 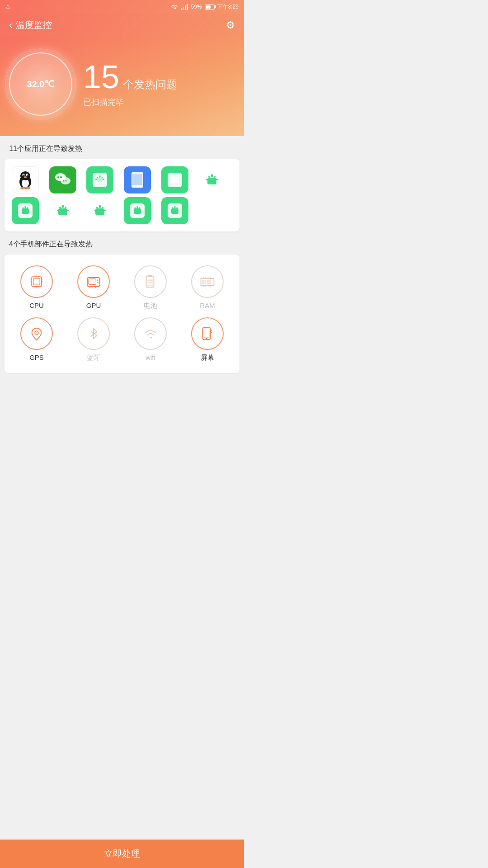 I want to click on component-cpu: CPU, so click(x=37, y=288).